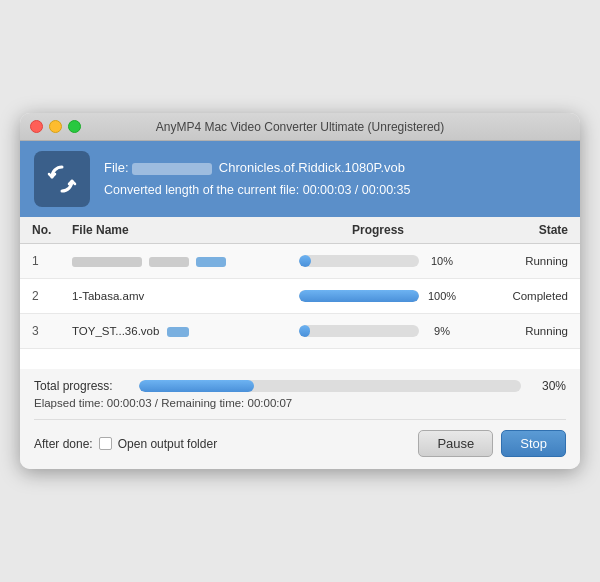 The image size is (600, 582). Describe the element at coordinates (52, 261) in the screenshot. I see `row-no: 1` at that location.